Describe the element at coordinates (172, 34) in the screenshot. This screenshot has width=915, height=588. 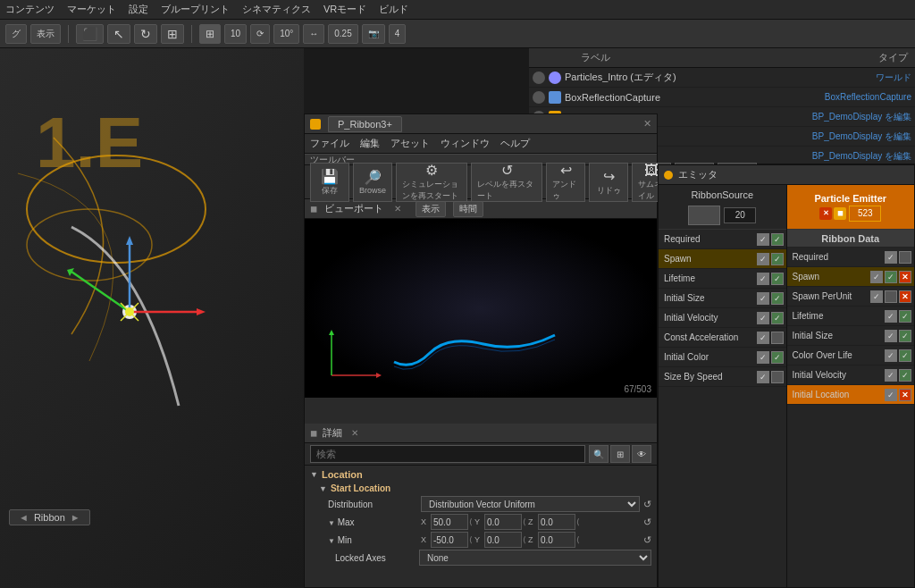
I see `toolbar-btn-scale: ⊞` at that location.